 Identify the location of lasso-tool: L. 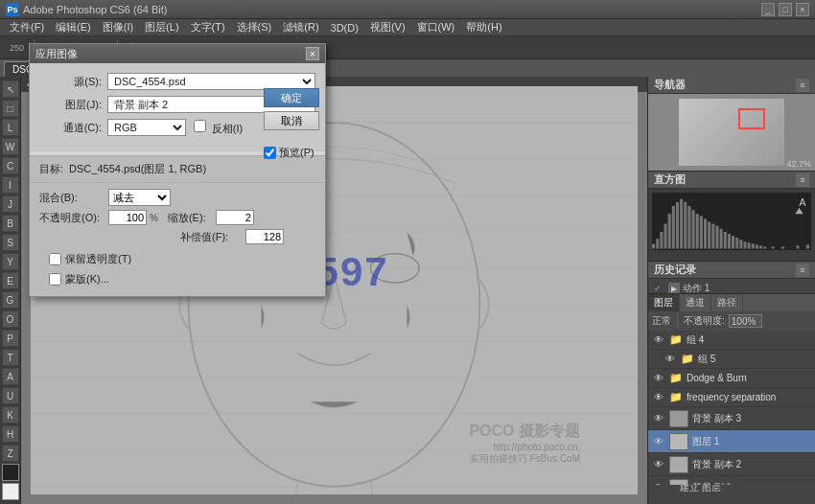
(11, 127).